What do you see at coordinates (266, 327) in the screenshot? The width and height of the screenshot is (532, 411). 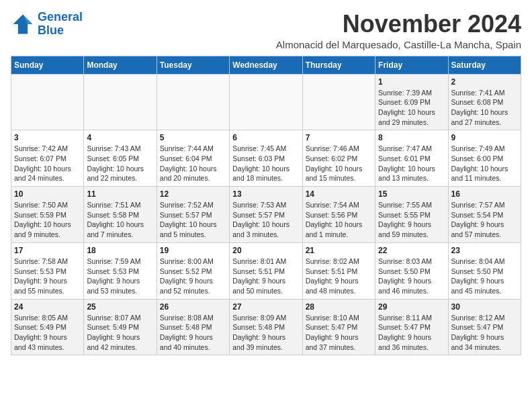 I see `calendar-week-row: 24Sunrise: 8:05 AM Sunset: 5:49 PM Dayli…` at bounding box center [266, 327].